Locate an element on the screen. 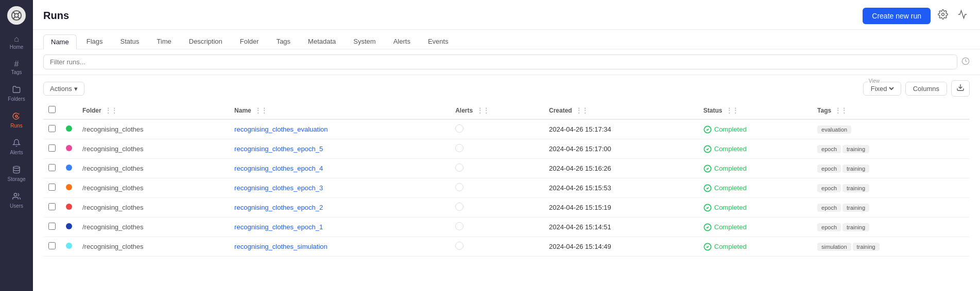  run-name-link: recognising_clothes_epoch_4 is located at coordinates (279, 169).